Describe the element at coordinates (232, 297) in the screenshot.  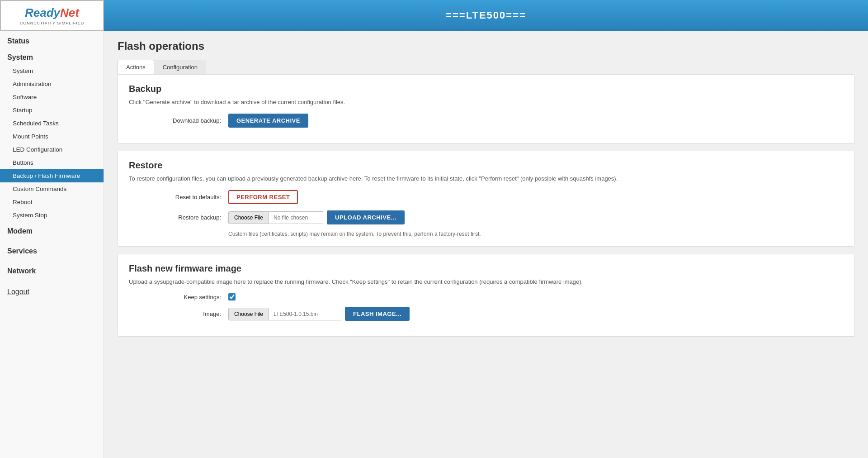
I see `keep-settings-control` at that location.